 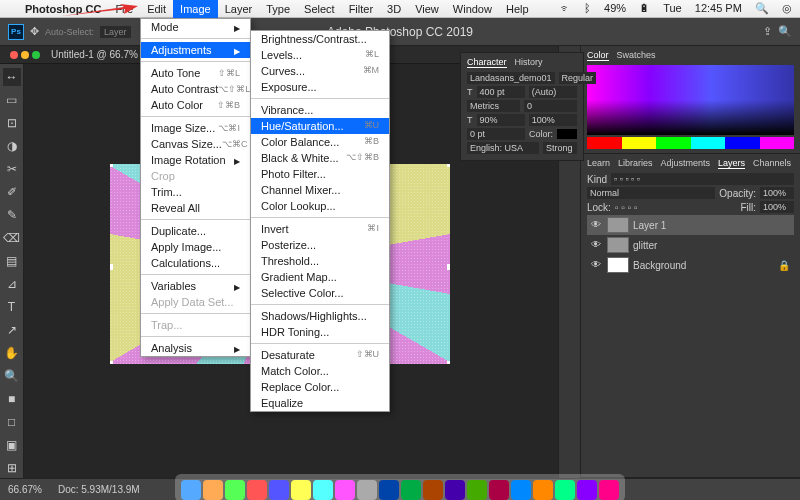 What do you see at coordinates (529, 62) in the screenshot?
I see `tab-history: History` at bounding box center [529, 62].